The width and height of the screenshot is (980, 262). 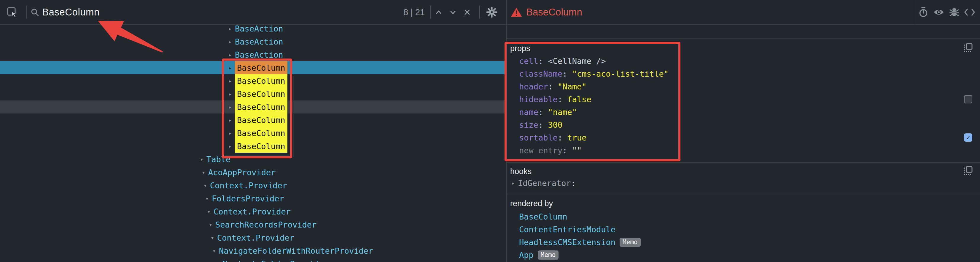 I want to click on prop-value: "Name", so click(x=572, y=86).